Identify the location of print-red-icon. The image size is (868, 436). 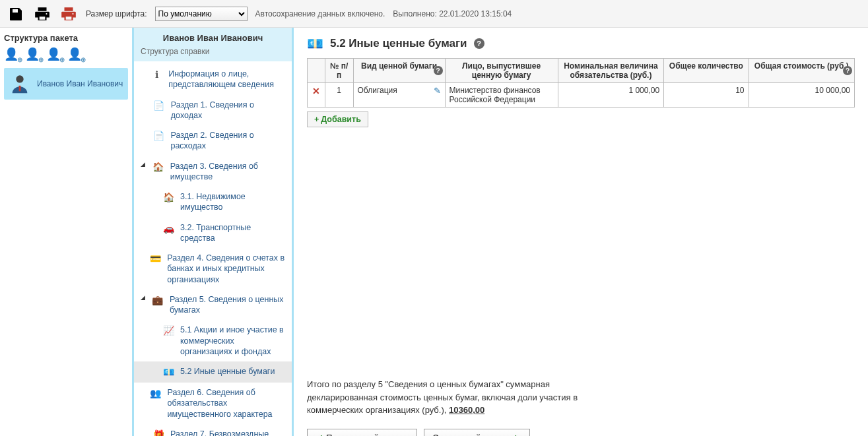
(69, 14).